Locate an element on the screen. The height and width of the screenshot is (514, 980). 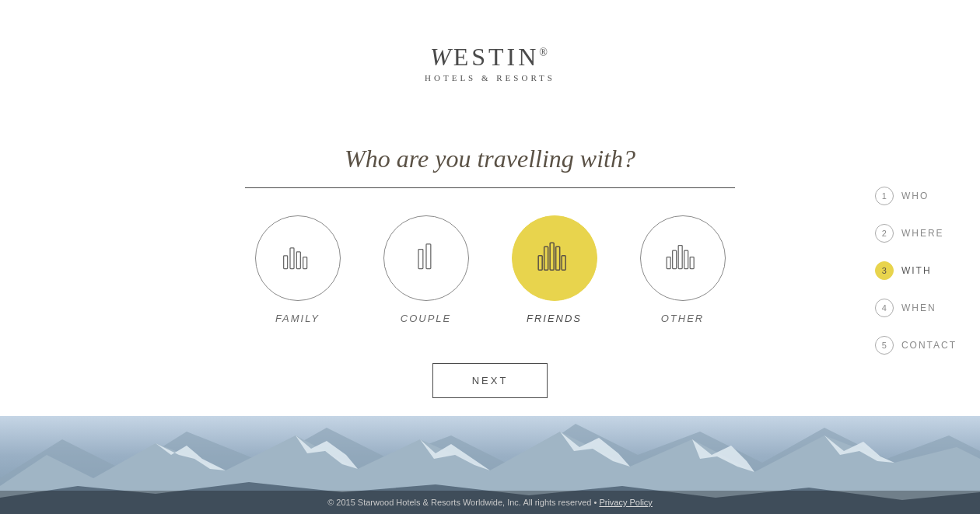
family-circle is located at coordinates (298, 258).